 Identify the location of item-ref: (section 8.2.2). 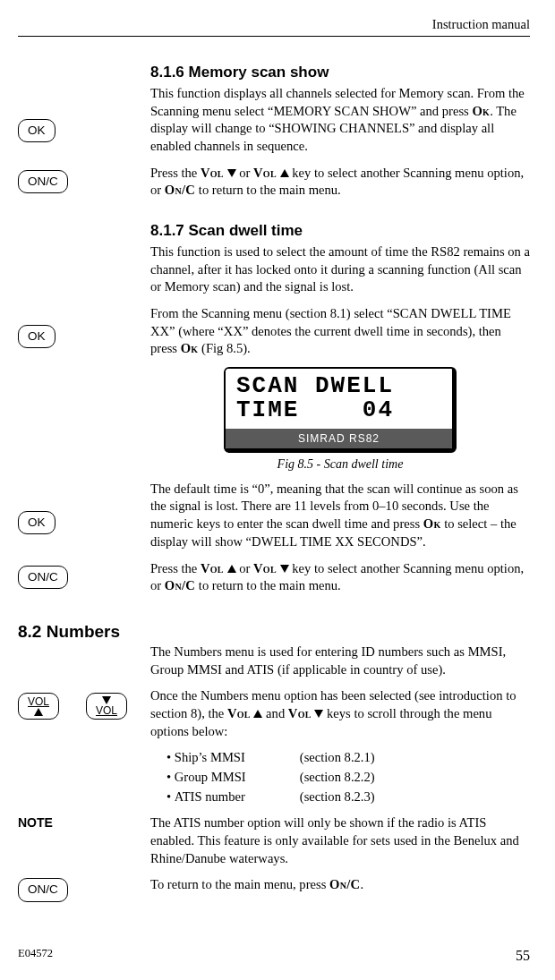
(337, 777).